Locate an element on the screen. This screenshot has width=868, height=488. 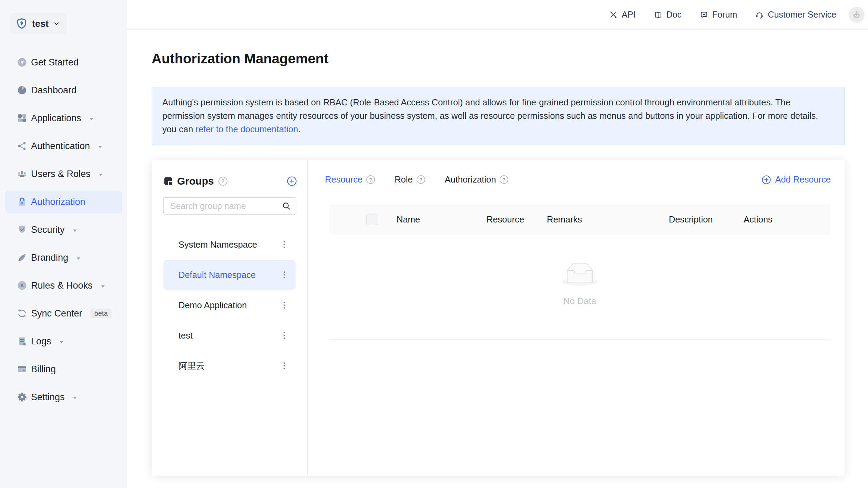
doc-link: Doc is located at coordinates (668, 14).